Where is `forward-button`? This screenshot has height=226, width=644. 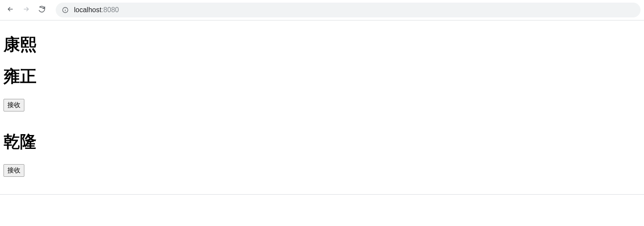
forward-button is located at coordinates (26, 10).